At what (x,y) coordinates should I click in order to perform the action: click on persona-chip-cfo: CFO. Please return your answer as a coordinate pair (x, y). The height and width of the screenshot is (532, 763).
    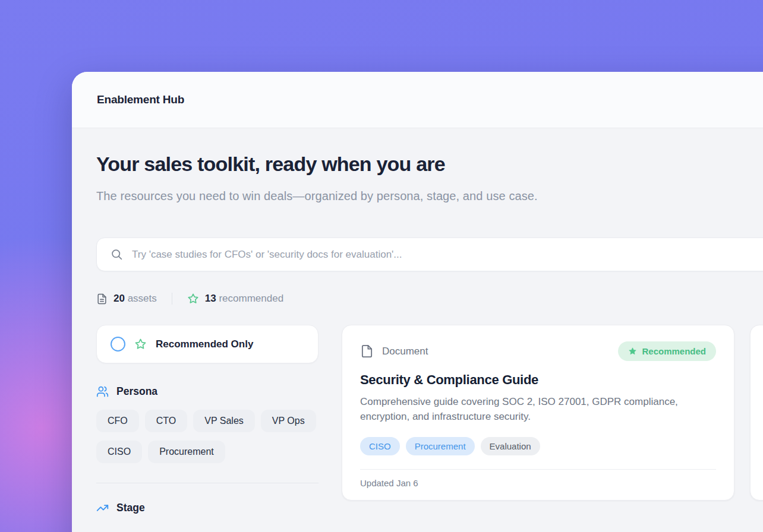
    Looking at the image, I should click on (118, 421).